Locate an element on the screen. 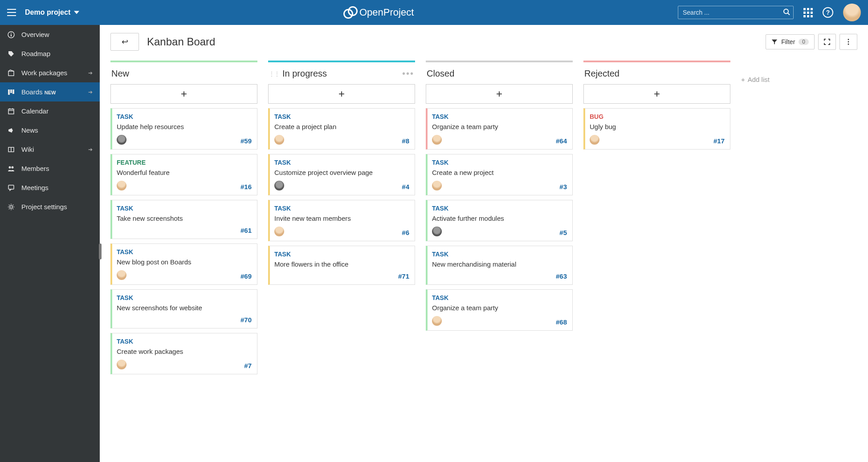  column-header: Closed is located at coordinates (499, 73).